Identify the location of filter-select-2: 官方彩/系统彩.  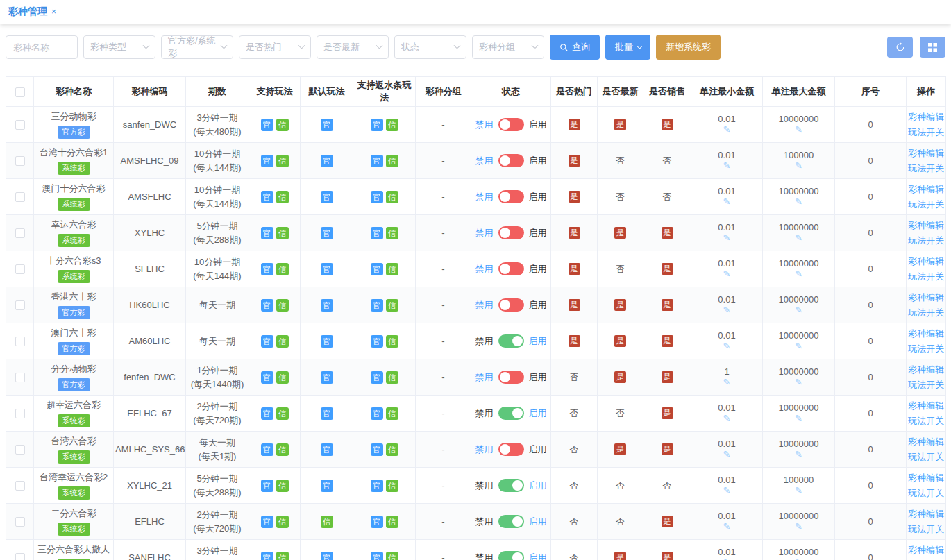
(197, 47).